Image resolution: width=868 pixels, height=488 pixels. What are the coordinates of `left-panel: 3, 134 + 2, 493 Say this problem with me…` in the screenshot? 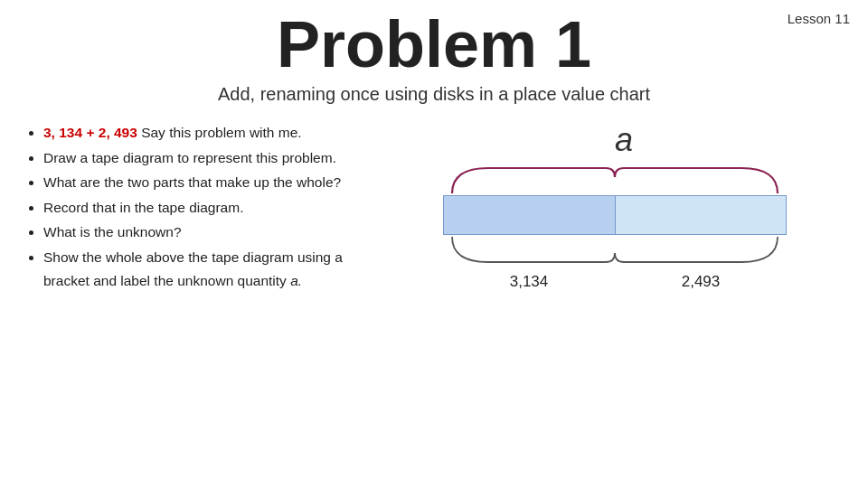 It's located at (199, 208).